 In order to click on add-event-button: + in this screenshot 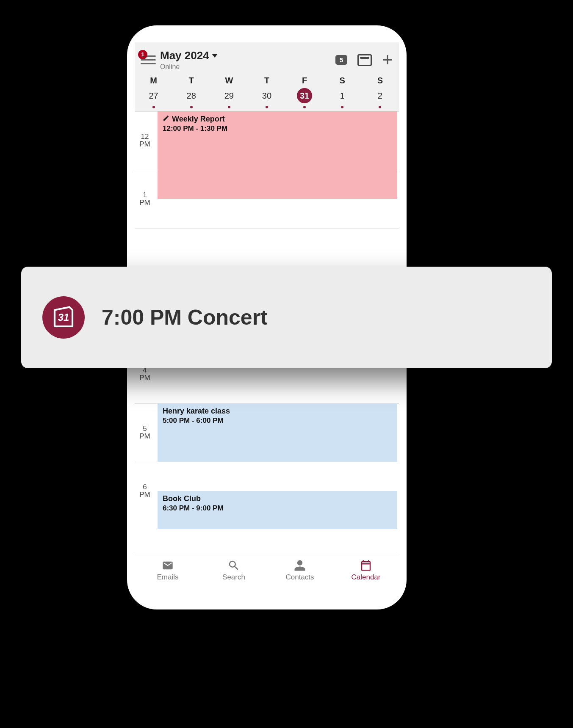, I will do `click(388, 60)`.